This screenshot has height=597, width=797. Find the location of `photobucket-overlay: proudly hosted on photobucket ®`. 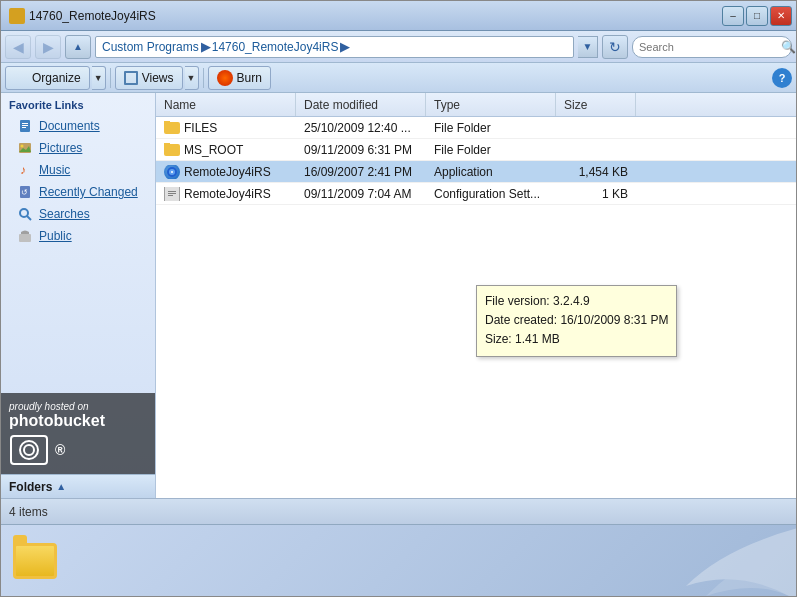

photobucket-overlay: proudly hosted on photobucket ® is located at coordinates (78, 434).